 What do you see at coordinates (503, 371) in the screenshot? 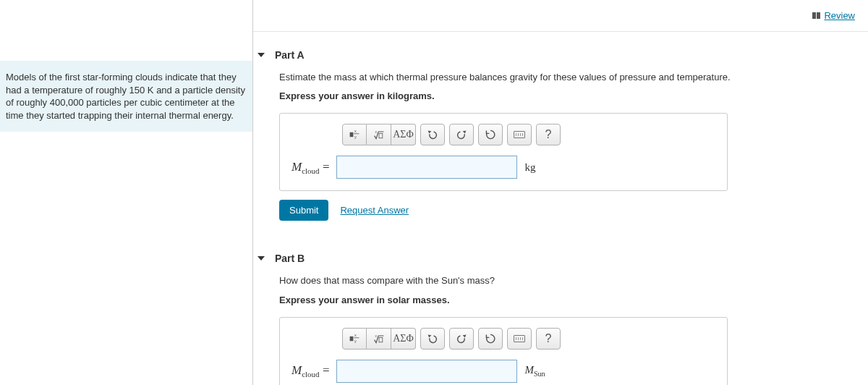
I see `part-b-answer-row: Mcloud = MSun` at bounding box center [503, 371].